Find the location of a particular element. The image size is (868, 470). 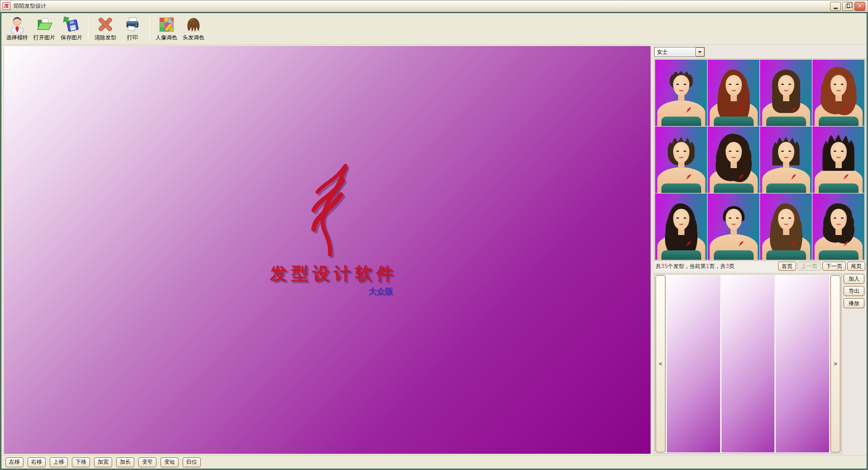

move-left-button: 左移 is located at coordinates (14, 462).